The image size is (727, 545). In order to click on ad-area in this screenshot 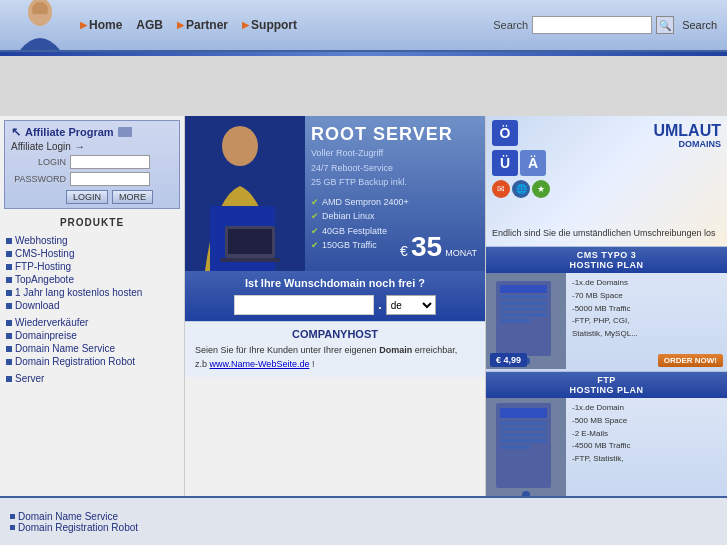, I will do `click(364, 86)`.